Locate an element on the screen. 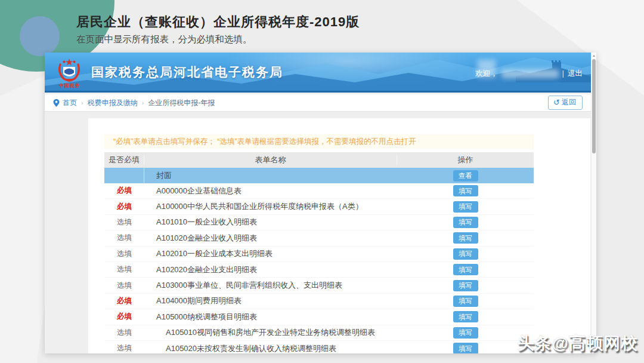 The width and height of the screenshot is (644, 363). column-header-form-name: 表单名称 is located at coordinates (271, 160).